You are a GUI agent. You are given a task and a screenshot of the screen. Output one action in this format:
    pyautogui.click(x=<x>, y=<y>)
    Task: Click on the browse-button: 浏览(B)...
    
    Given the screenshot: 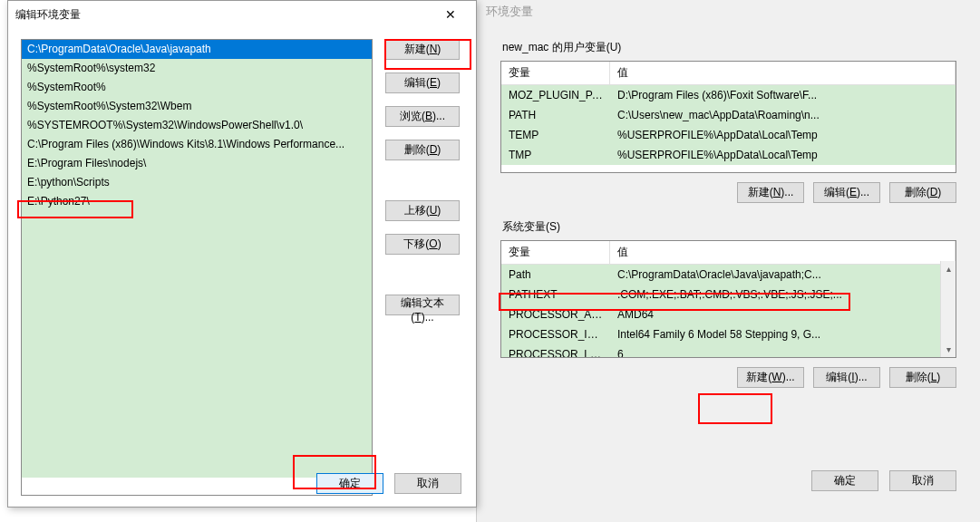 What is the action you would take?
    pyautogui.click(x=422, y=116)
    